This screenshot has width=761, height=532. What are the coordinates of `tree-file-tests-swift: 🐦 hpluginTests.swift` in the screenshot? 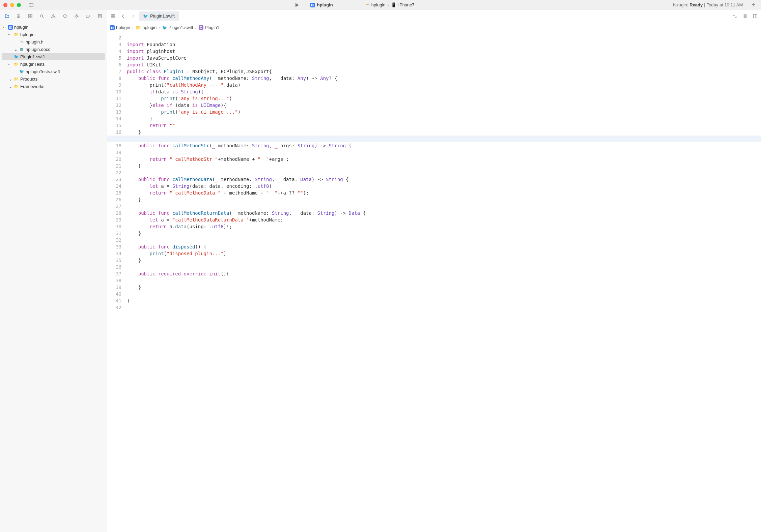 It's located at (53, 71).